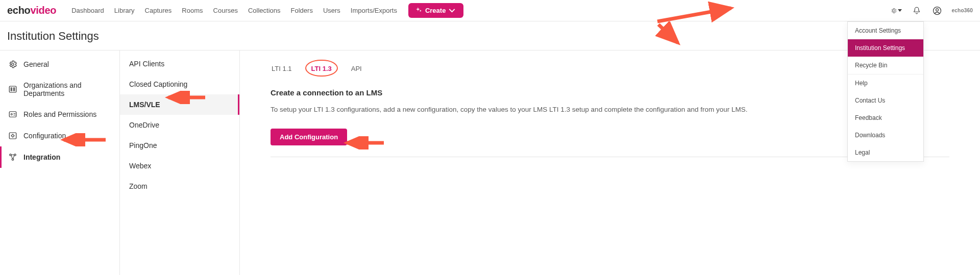  I want to click on create-button: Create, so click(436, 10).